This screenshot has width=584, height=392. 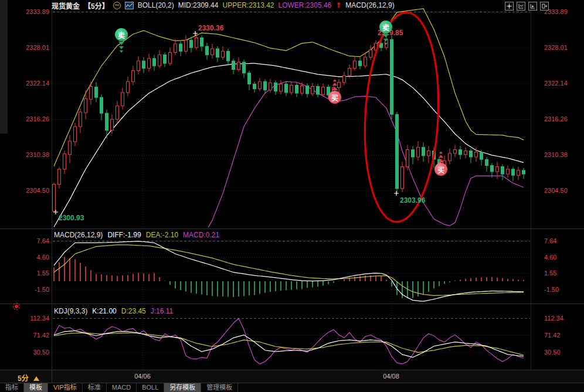 What do you see at coordinates (142, 376) in the screenshot?
I see `date-label: 04/06` at bounding box center [142, 376].